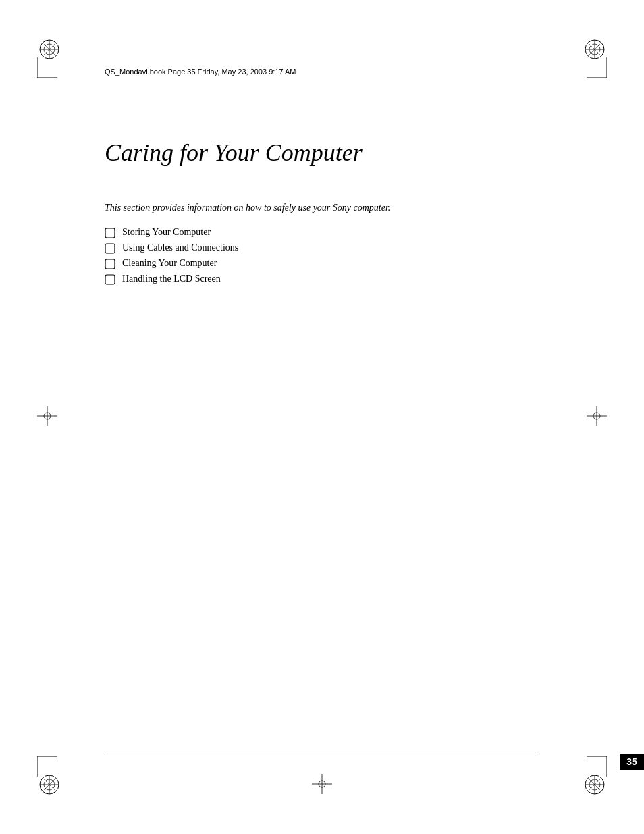 This screenshot has height=834, width=644. What do you see at coordinates (200, 72) in the screenshot?
I see `file-info: QS_Mondavi.book Page 35 Friday, May 23, …` at bounding box center [200, 72].